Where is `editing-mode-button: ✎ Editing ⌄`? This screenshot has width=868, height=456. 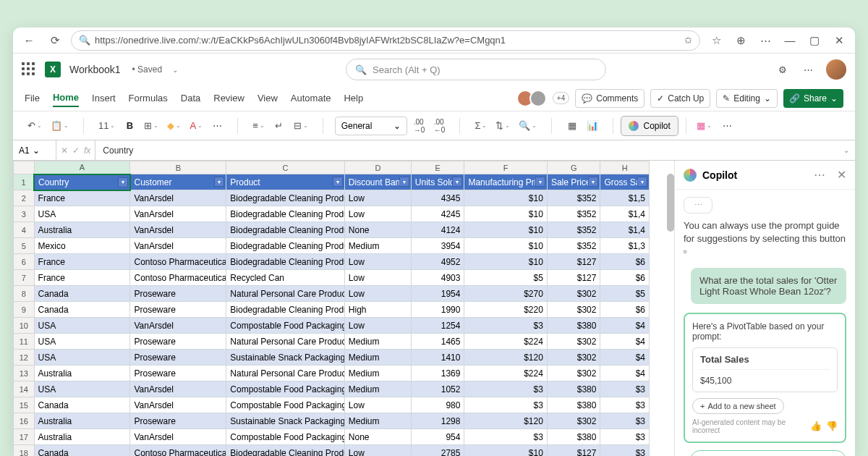
editing-mode-button: ✎ Editing ⌄ is located at coordinates (746, 98).